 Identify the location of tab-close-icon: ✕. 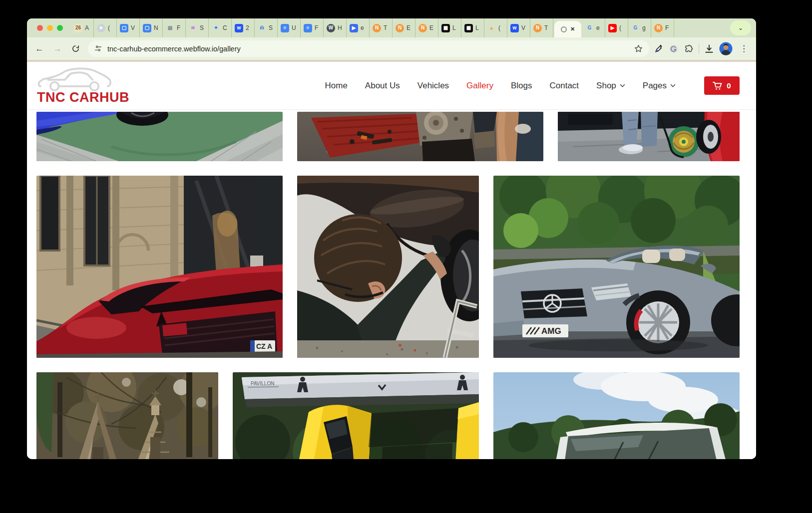
(572, 29).